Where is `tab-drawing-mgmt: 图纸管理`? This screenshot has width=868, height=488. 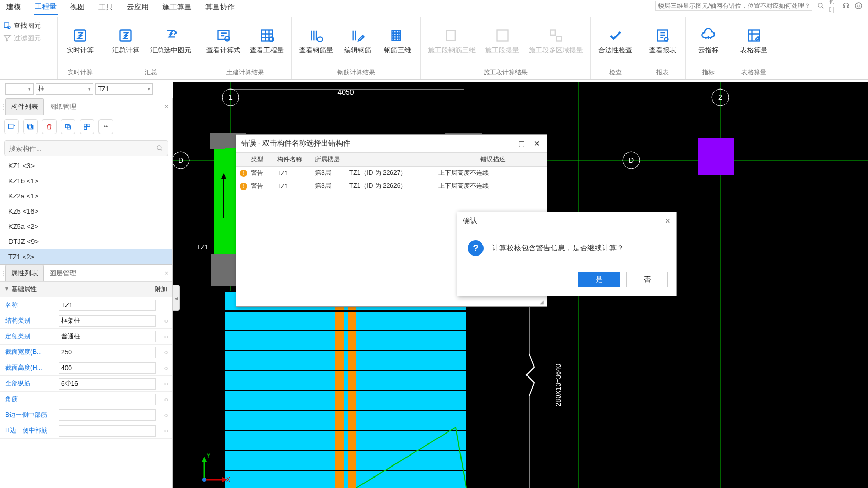
tab-drawing-mgmt: 图纸管理 is located at coordinates (63, 107).